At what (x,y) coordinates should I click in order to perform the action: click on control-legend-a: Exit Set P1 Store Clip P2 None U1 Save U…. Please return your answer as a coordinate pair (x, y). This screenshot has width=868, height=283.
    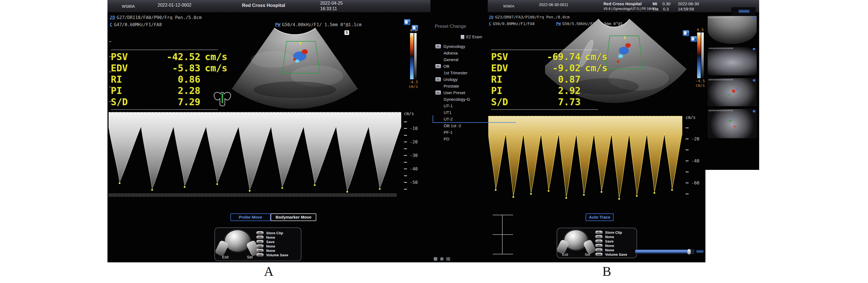
    Looking at the image, I should click on (258, 244).